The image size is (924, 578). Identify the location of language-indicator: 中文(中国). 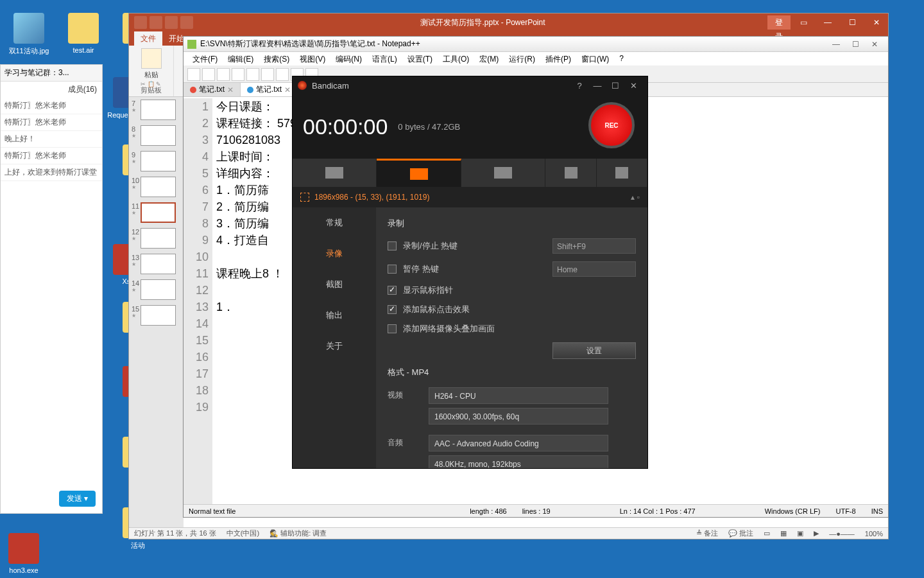
(243, 533).